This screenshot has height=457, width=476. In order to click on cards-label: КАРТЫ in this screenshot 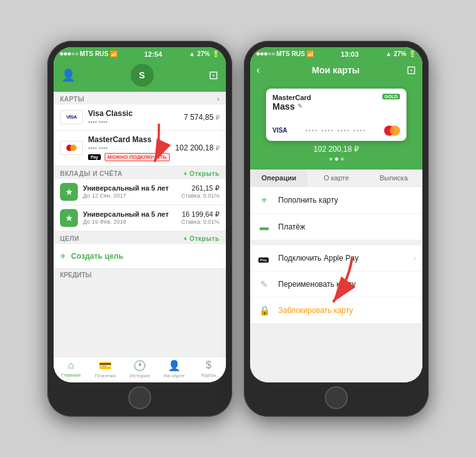, I will do `click(72, 99)`.